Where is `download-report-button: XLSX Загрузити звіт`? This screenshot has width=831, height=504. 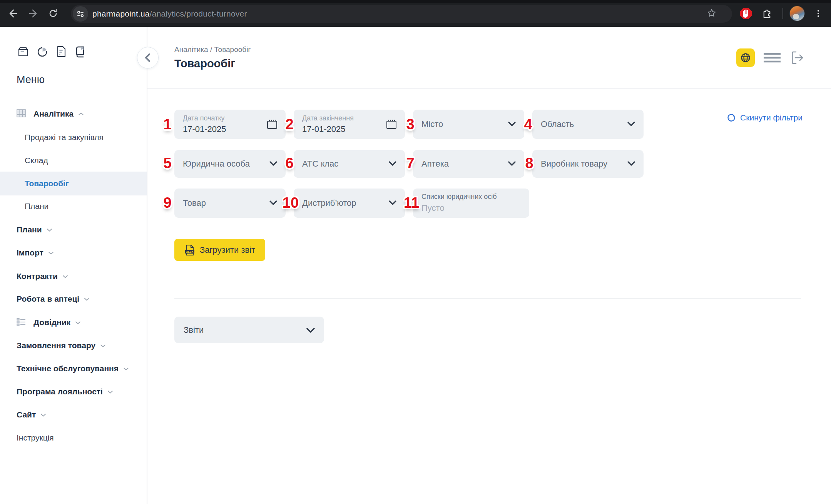
download-report-button: XLSX Загрузити звіт is located at coordinates (220, 250).